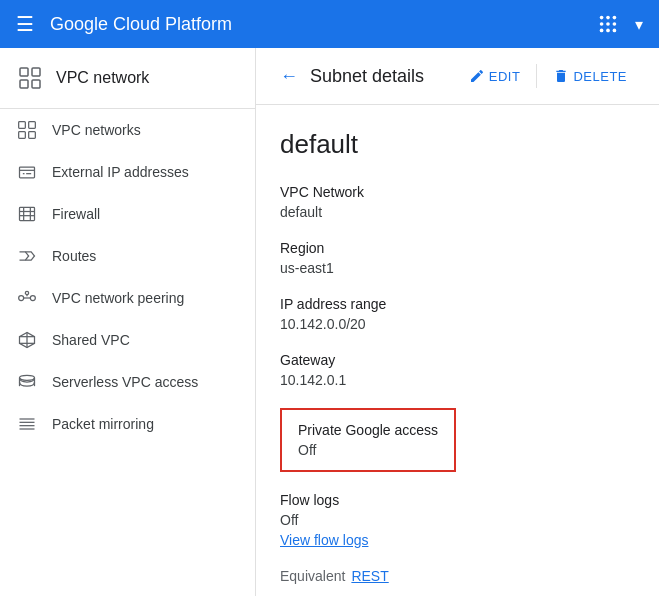 The width and height of the screenshot is (659, 596). I want to click on gateway-section: Gateway 10.142.0.1, so click(458, 370).